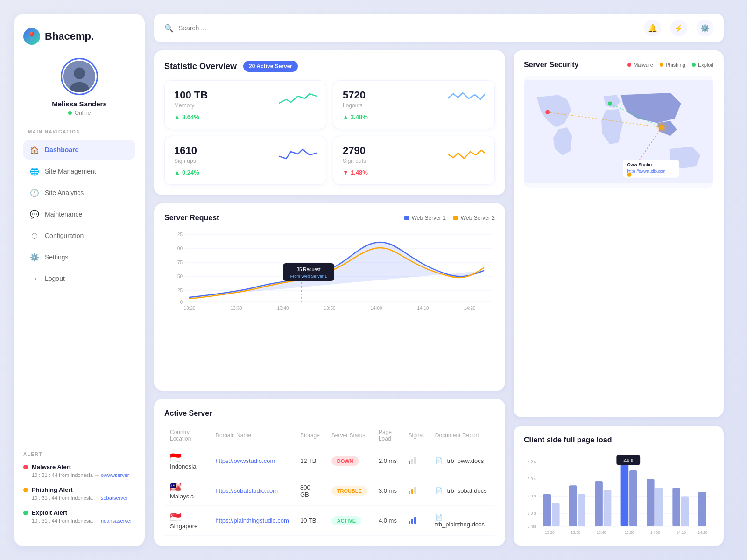 The height and width of the screenshot is (560, 747). What do you see at coordinates (388, 521) in the screenshot?
I see `pageload-singapore: 4.0 ms` at bounding box center [388, 521].